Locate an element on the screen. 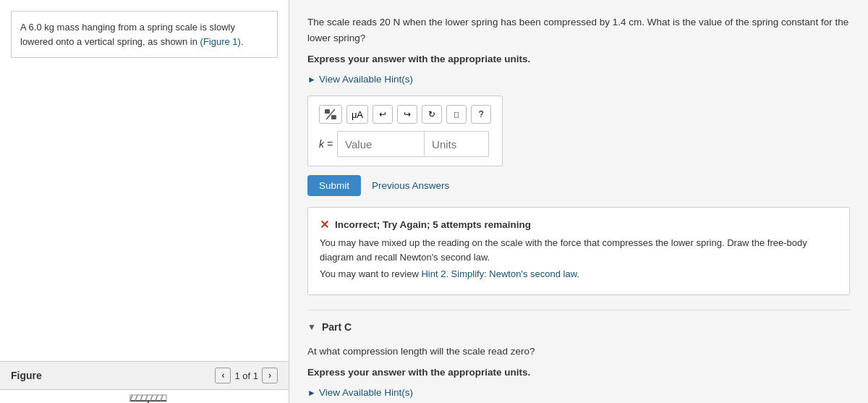 This screenshot has width=868, height=403. error-title: Incorrect; Try Again; 5 attempts remaini… is located at coordinates (433, 224).